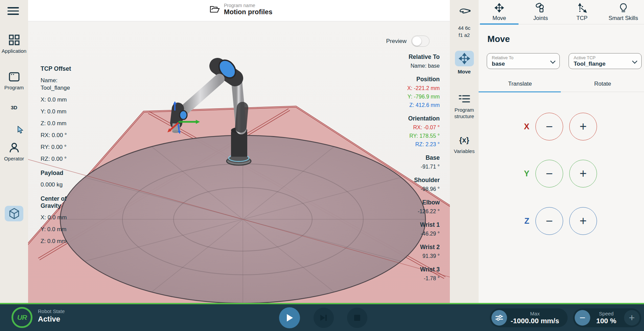 The width and height of the screenshot is (644, 331). What do you see at coordinates (464, 59) in the screenshot?
I see `move-arrows-icon` at bounding box center [464, 59].